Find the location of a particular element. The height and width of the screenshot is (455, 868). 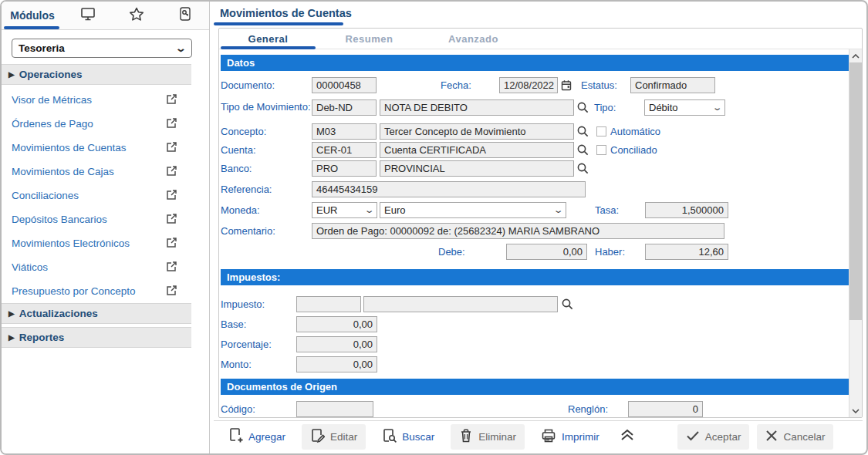

vertical-scrollbar is located at coordinates (855, 233).